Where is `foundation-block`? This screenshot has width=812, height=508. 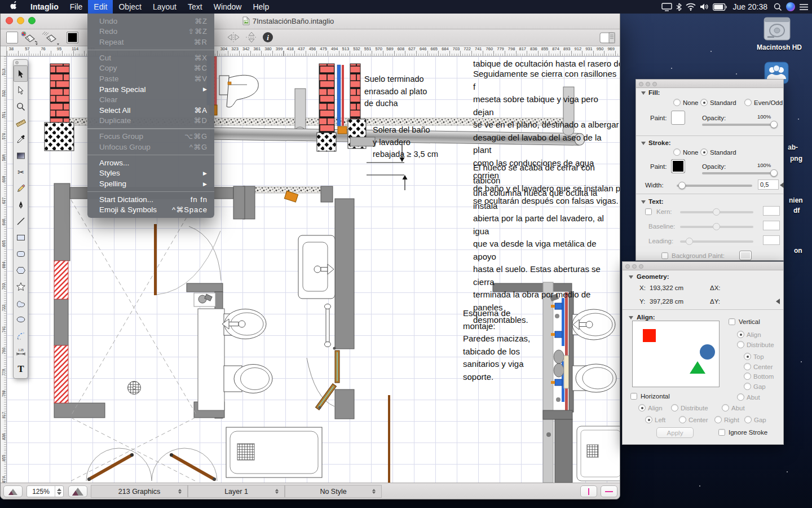 foundation-block is located at coordinates (59, 137).